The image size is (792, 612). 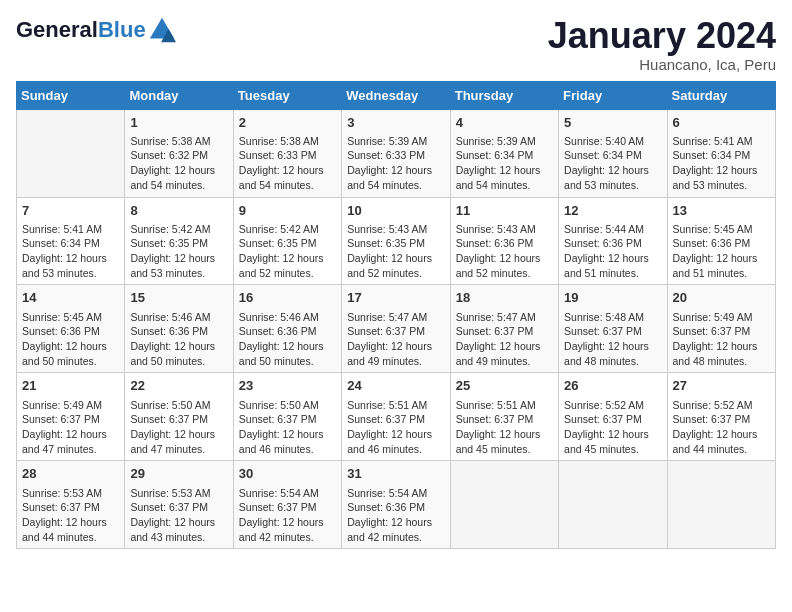 What do you see at coordinates (504, 95) in the screenshot?
I see `day-header-thursday: Thursday` at bounding box center [504, 95].